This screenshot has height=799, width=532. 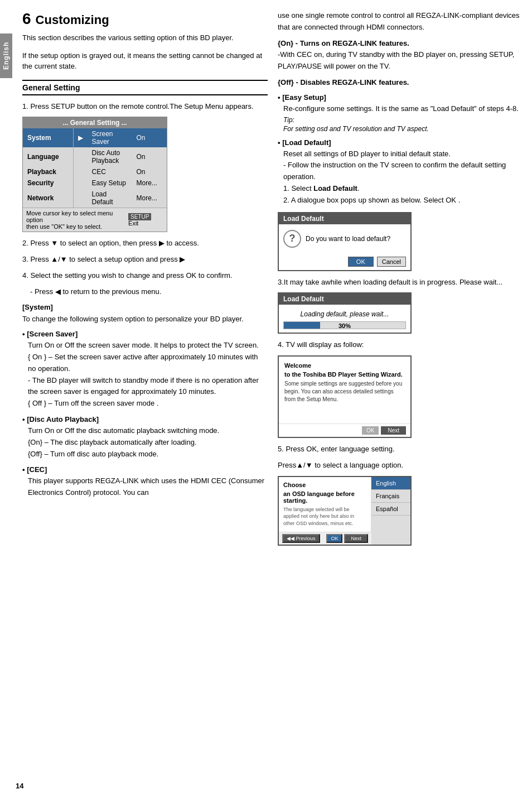 What do you see at coordinates (148, 387) in the screenshot?
I see `screen-saver-p3: - The BD player will switch to standby m…` at bounding box center [148, 387].